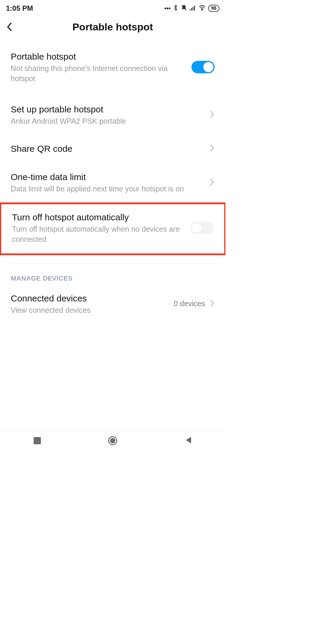  I want to click on row-sub: Data limit will be applied next time you…, so click(108, 189).